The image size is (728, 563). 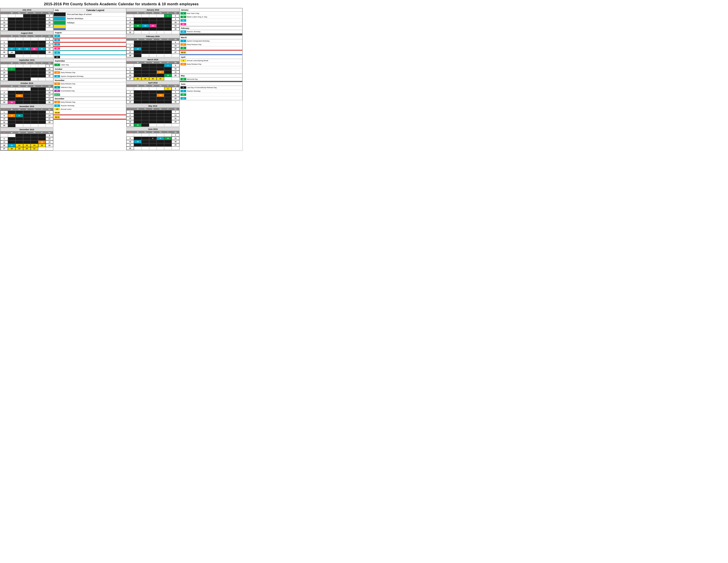 What do you see at coordinates (211, 28) in the screenshot?
I see `february-events-title: February` at bounding box center [211, 28].